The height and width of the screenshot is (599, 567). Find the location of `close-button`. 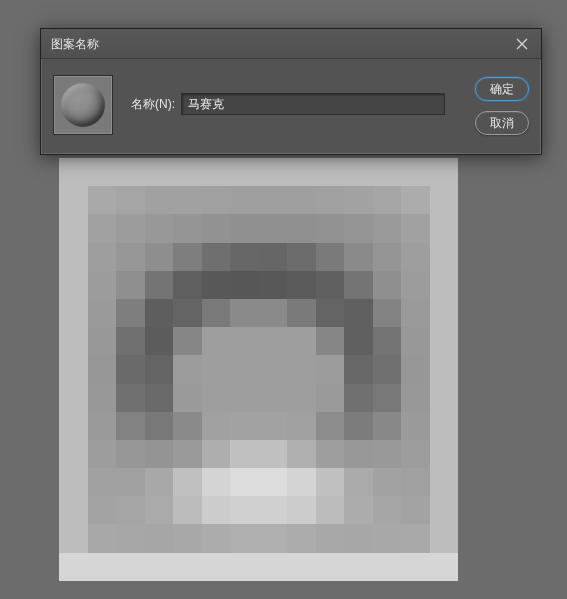

close-button is located at coordinates (522, 44).